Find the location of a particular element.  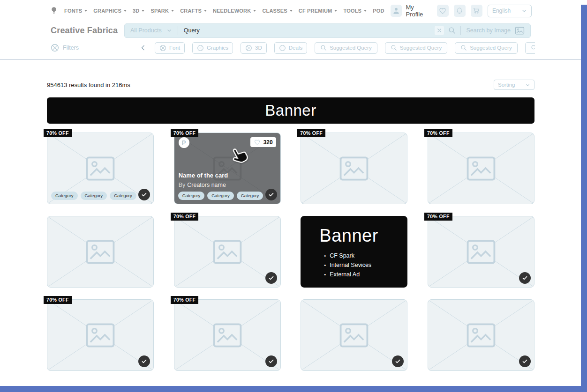

search-input is located at coordinates (307, 30).